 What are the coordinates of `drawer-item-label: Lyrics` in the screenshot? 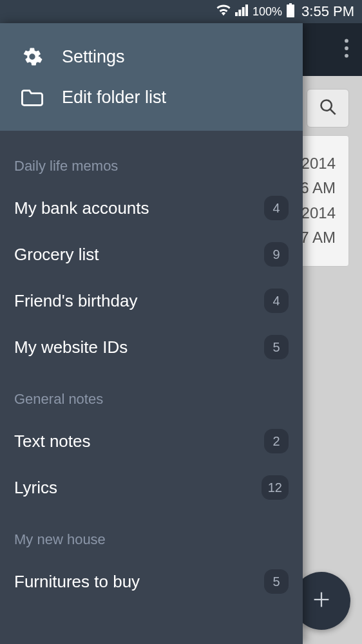 It's located at (36, 488).